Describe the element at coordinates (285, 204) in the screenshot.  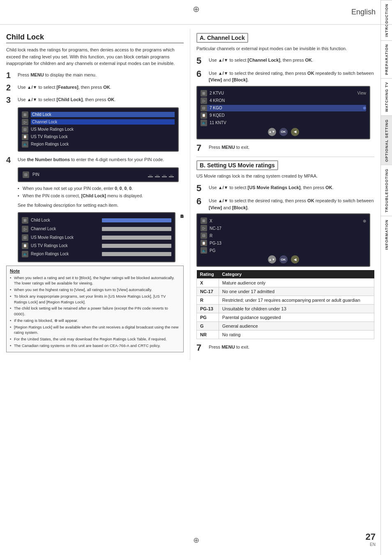
I see `us-movie-step-6: 6 Use ▲/▼ to select the desired rating, …` at that location.